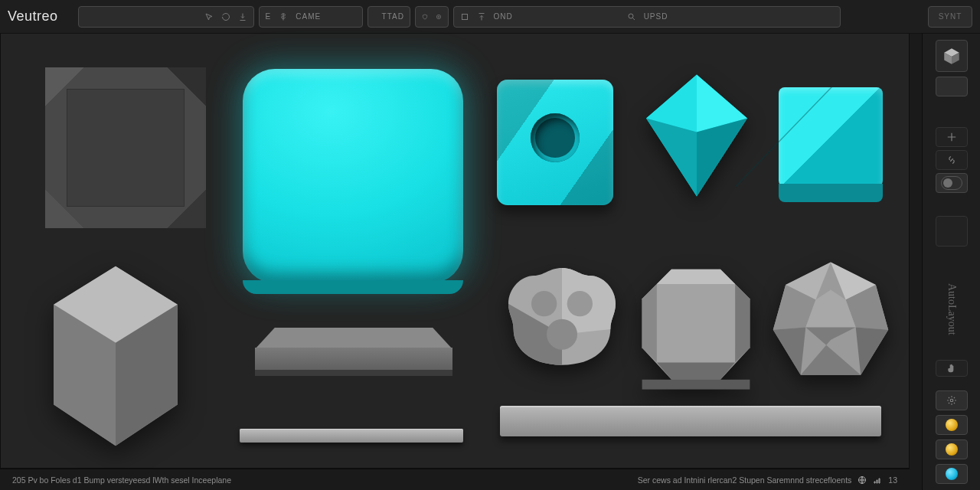 This screenshot has width=980, height=490. What do you see at coordinates (952, 160) in the screenshot?
I see `sidebar-group-tools` at bounding box center [952, 160].